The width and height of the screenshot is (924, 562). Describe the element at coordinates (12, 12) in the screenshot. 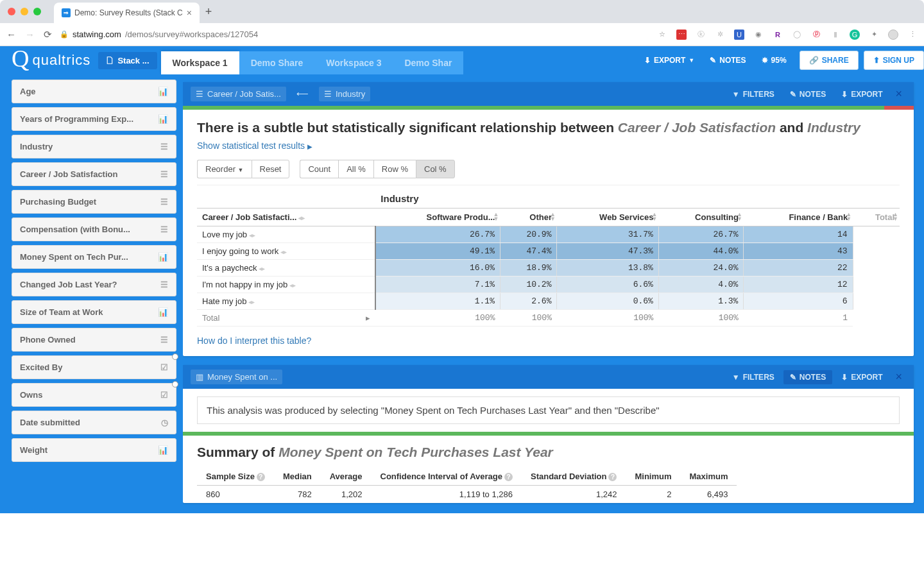

I see `close-window` at that location.